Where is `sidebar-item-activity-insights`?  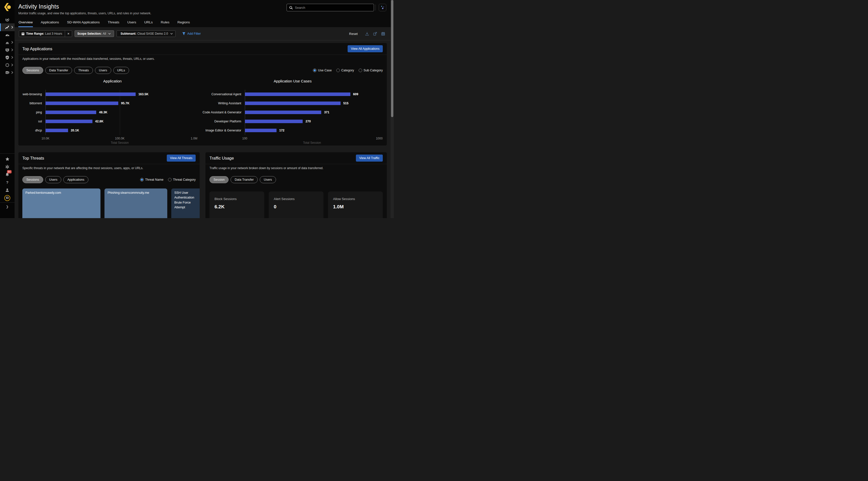
sidebar-item-activity-insights is located at coordinates (7, 27).